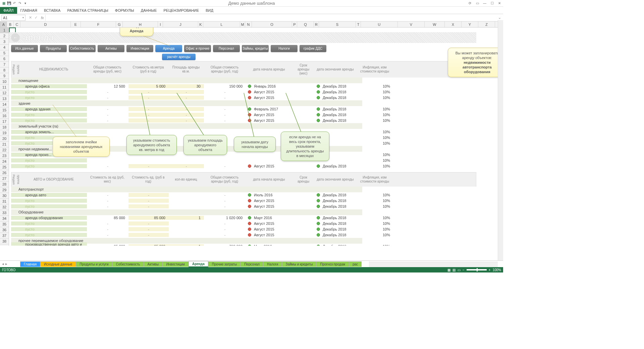 This screenshot has width=644, height=349. Describe the element at coordinates (470, 24) in the screenshot. I see `col-header: Y` at that location.